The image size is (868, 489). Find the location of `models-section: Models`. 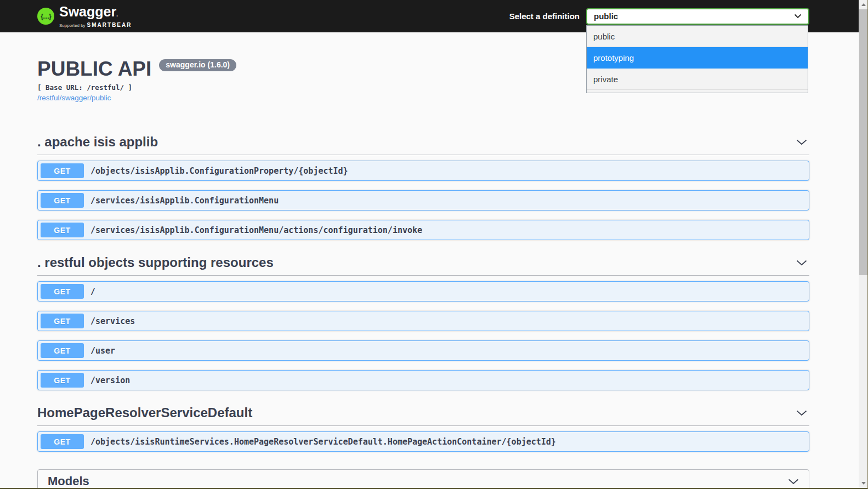

models-section: Models is located at coordinates (423, 479).